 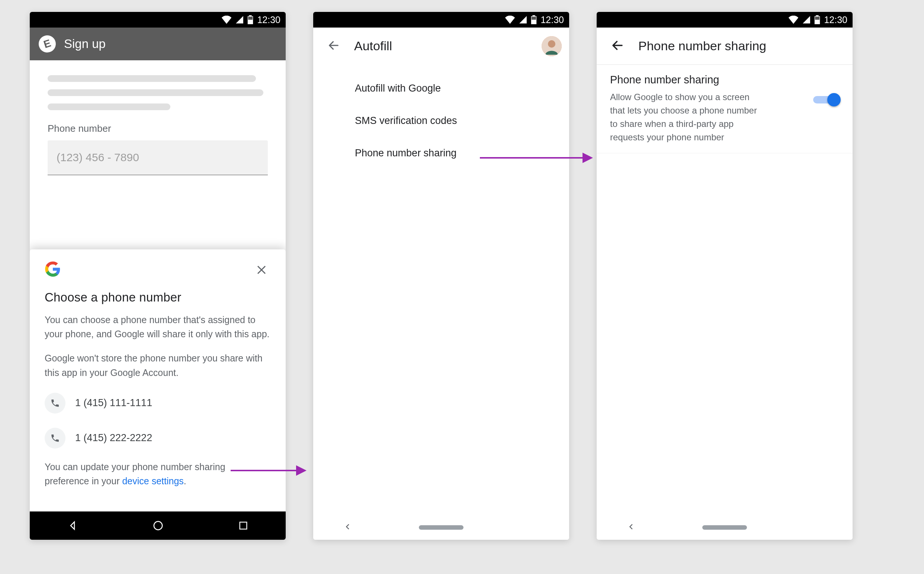 I want to click on phone-number-label: 1 (415) 111-1111, so click(x=114, y=403).